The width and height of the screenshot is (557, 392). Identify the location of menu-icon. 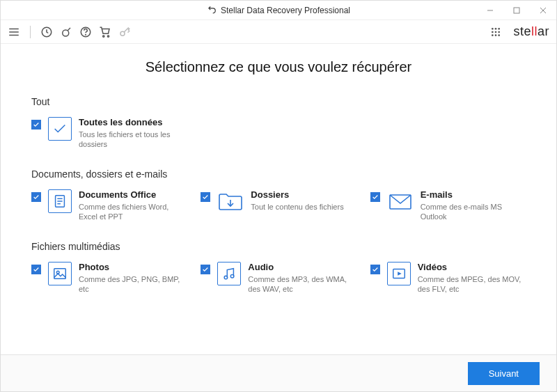
(14, 32).